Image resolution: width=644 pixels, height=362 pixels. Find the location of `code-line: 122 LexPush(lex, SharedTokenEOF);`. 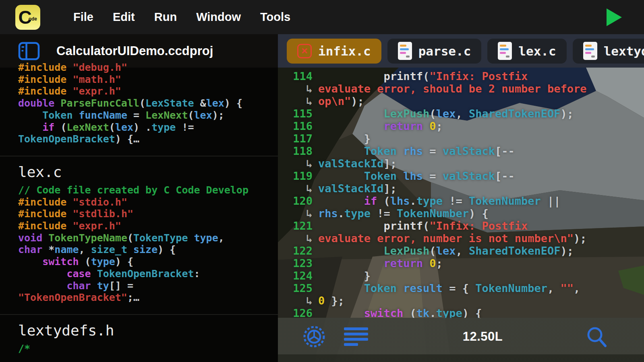

code-line: 122 LexPush(lex, SharedTokenEOF); is located at coordinates (461, 251).